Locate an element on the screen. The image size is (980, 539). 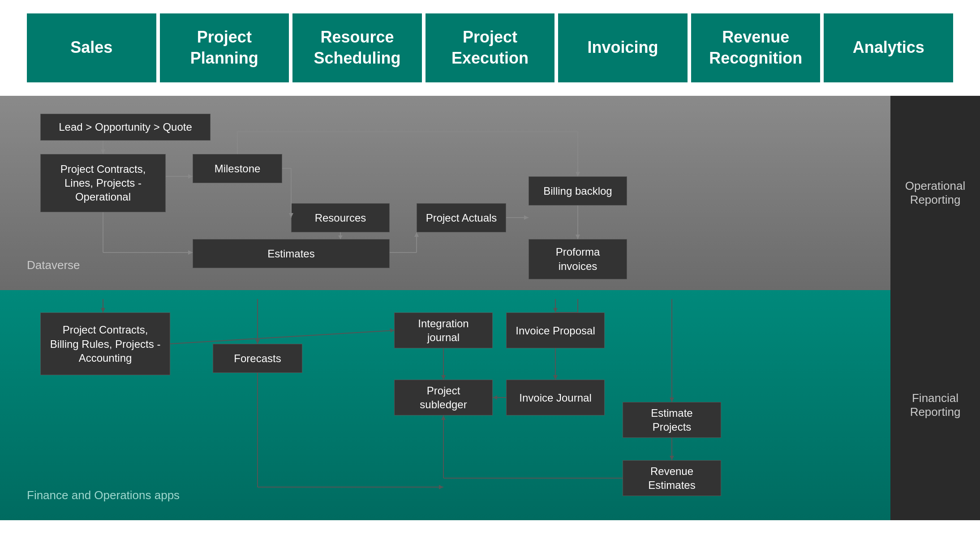
box-invoice-proposal: Invoice Proposal is located at coordinates (555, 330).